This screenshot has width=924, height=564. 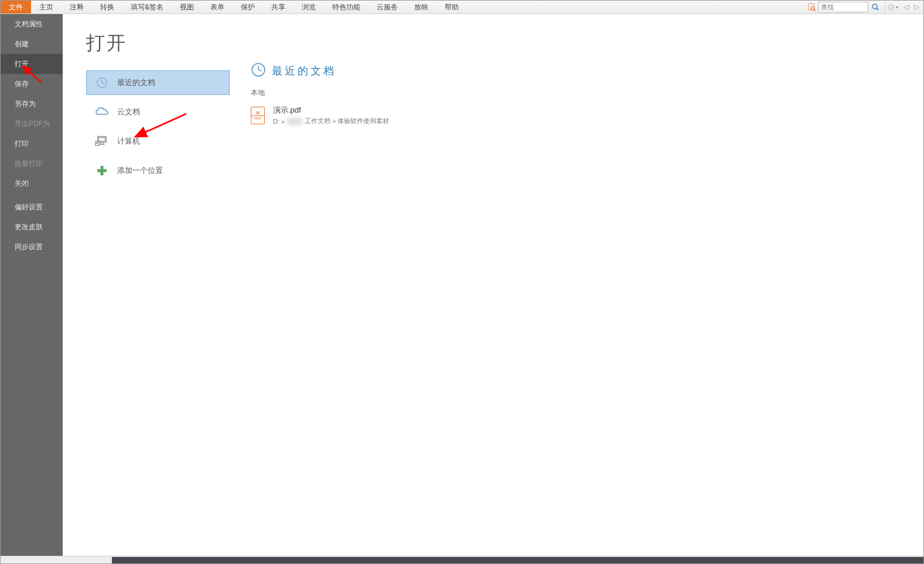 I want to click on menu-share: 共享, so click(x=278, y=7).